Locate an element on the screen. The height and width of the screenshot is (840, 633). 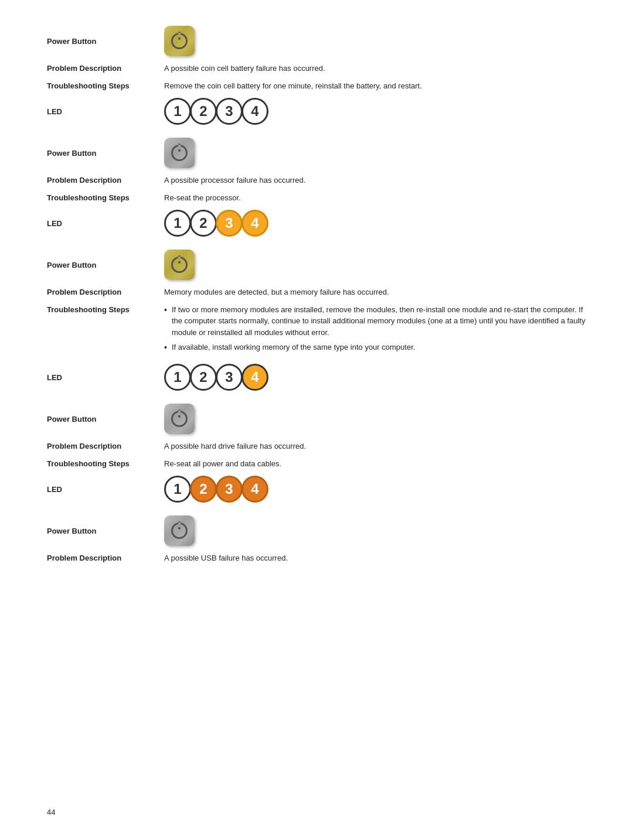
bullet-list-3: If two or more memory modules are instal… is located at coordinates (375, 329).